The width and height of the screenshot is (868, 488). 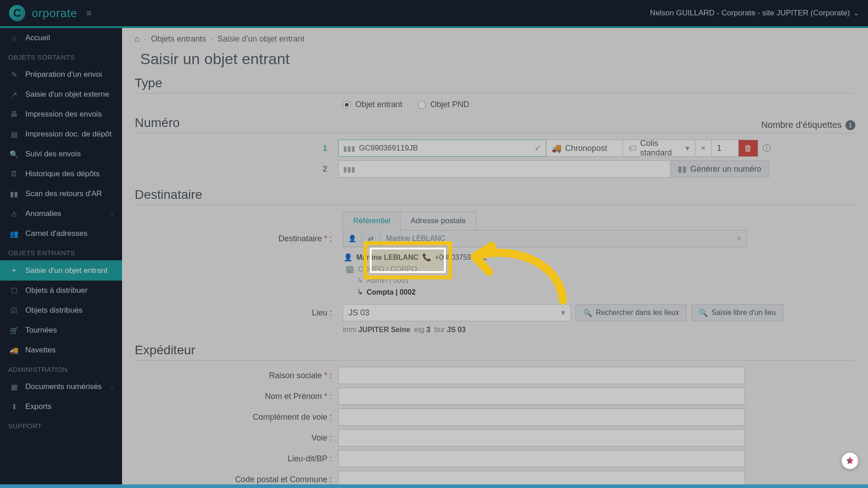 I want to click on section-heading-type: Type, so click(x=495, y=85).